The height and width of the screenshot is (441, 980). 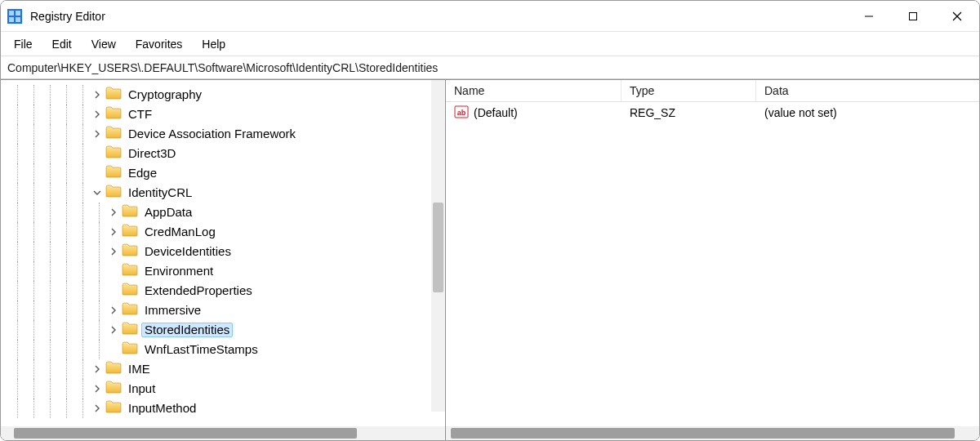 I want to click on tree-node-label: DeviceIdentities, so click(x=188, y=252).